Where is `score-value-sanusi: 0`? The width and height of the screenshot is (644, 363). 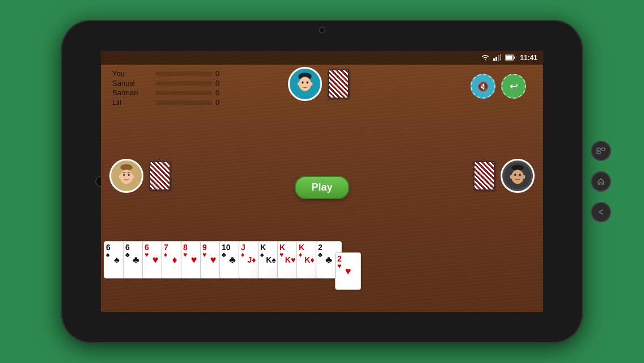 score-value-sanusi: 0 is located at coordinates (218, 83).